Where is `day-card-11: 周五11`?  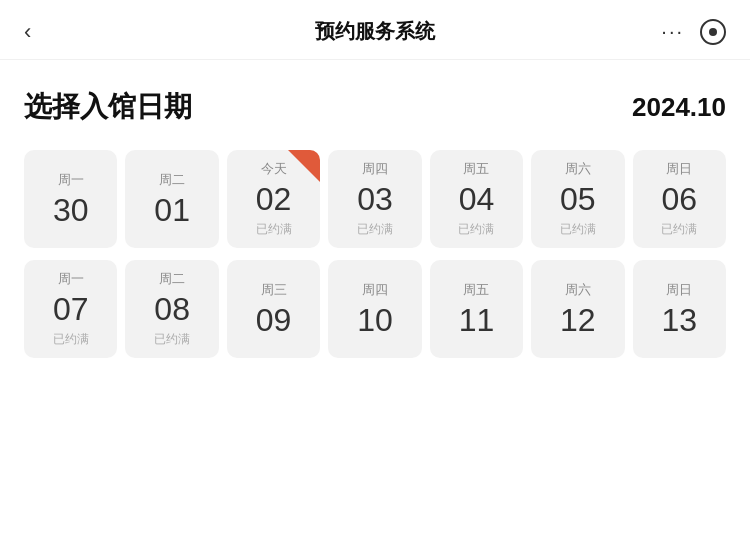
day-card-11: 周五11 is located at coordinates (476, 309).